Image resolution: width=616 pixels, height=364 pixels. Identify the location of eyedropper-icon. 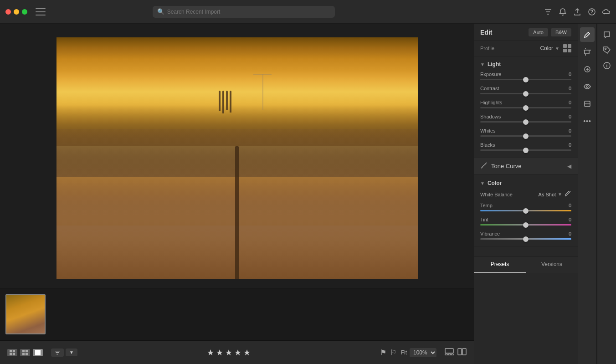
(568, 194).